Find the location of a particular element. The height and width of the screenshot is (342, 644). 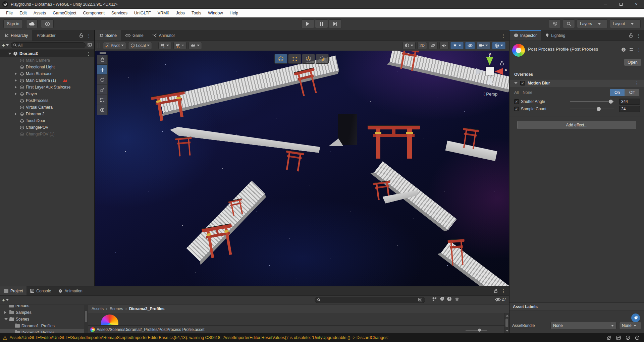

menu-item: GameObject is located at coordinates (64, 13).